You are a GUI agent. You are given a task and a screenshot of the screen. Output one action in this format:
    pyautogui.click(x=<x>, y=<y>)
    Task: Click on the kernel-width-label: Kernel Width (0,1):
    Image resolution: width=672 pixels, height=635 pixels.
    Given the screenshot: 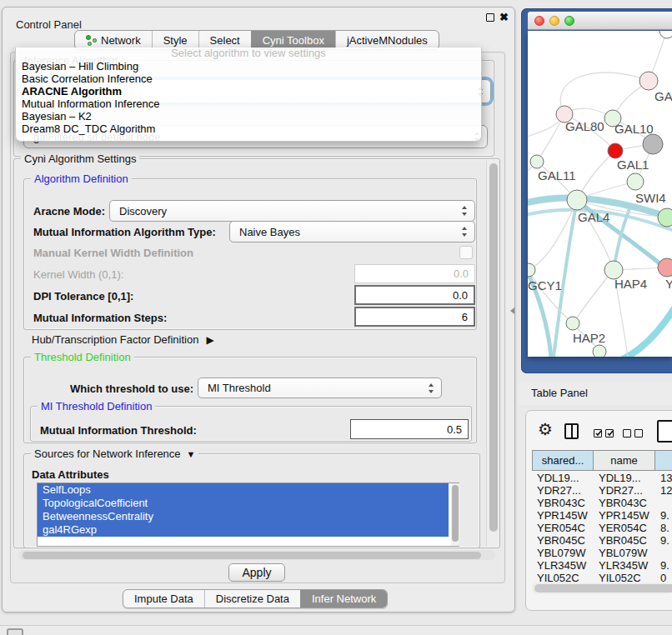 What is the action you would take?
    pyautogui.click(x=78, y=275)
    